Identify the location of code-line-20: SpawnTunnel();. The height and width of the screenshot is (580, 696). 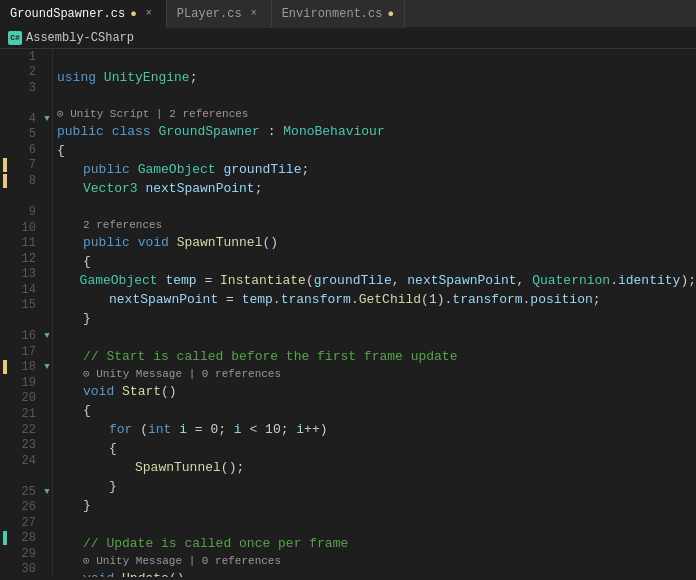
(376, 468).